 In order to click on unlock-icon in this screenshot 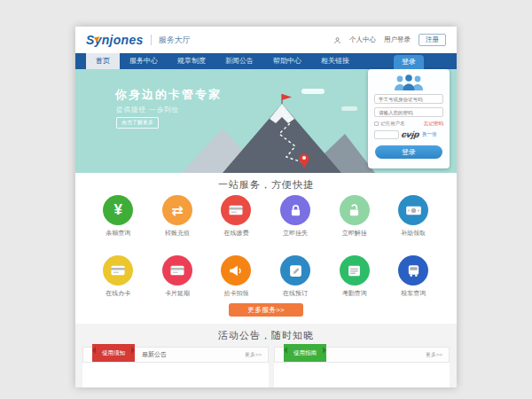, I will do `click(355, 211)`.